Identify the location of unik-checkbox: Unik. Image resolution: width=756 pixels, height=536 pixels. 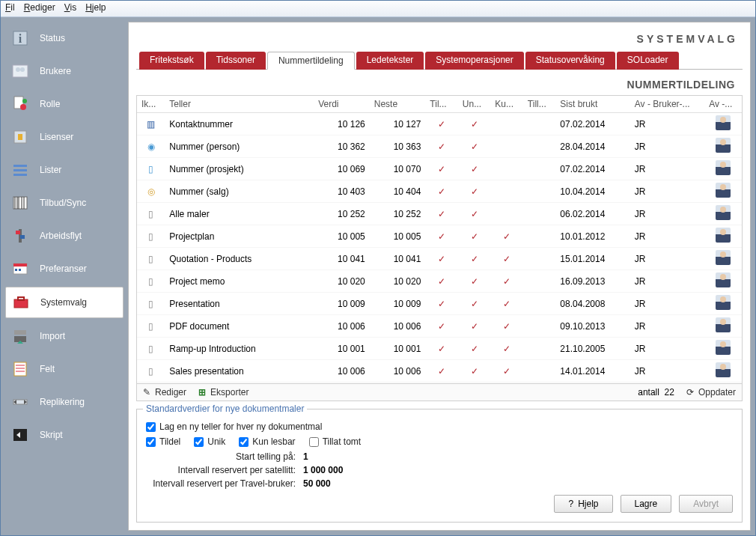
(210, 442).